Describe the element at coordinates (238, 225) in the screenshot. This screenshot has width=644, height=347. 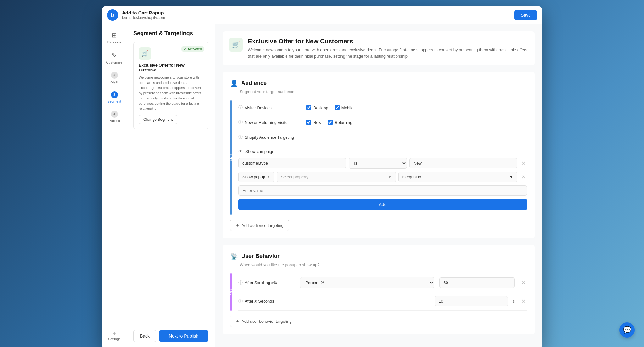
I see `add-targeting-plus-icon: ＋` at that location.